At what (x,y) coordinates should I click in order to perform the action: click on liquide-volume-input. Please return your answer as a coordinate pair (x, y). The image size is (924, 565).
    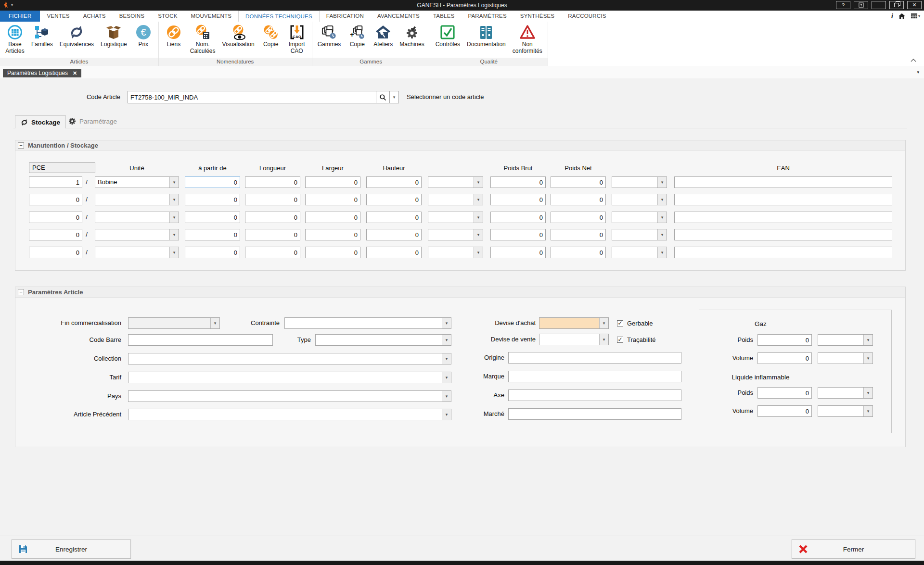
    Looking at the image, I should click on (784, 411).